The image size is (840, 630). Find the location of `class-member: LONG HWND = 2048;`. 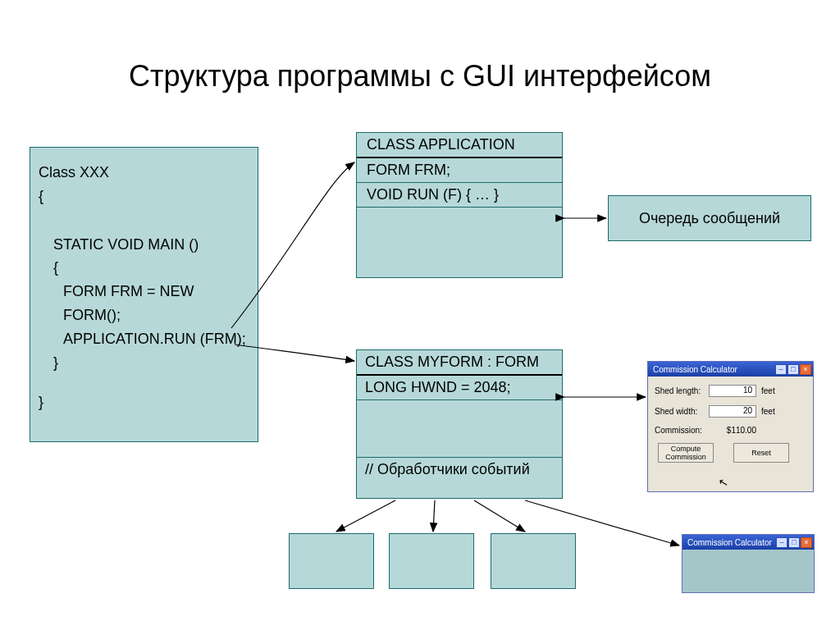

class-member: LONG HWND = 2048; is located at coordinates (459, 388).